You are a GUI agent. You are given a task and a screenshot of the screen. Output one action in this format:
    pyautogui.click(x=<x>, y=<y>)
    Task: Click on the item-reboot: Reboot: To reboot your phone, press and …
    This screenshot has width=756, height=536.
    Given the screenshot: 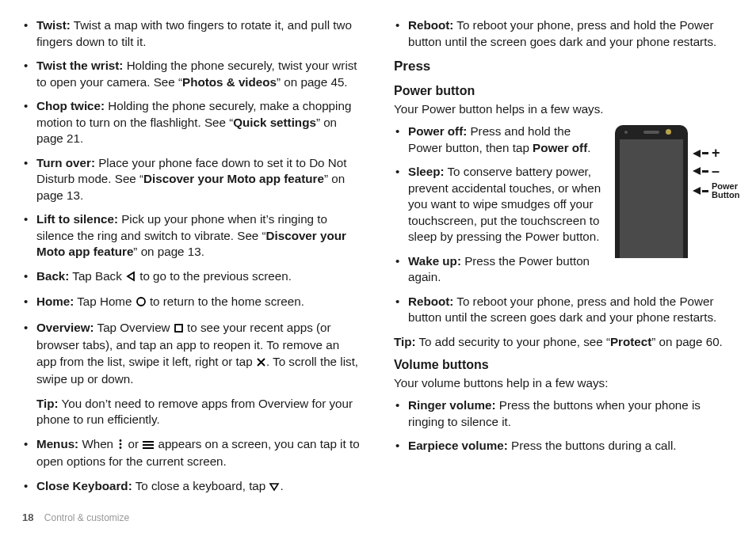 What is the action you would take?
    pyautogui.click(x=564, y=310)
    